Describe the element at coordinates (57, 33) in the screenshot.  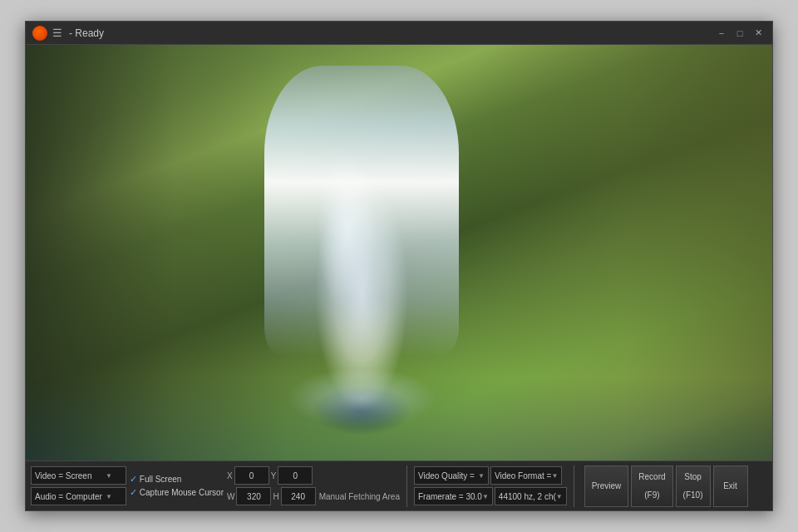
I see `menu-icon: ☰` at that location.